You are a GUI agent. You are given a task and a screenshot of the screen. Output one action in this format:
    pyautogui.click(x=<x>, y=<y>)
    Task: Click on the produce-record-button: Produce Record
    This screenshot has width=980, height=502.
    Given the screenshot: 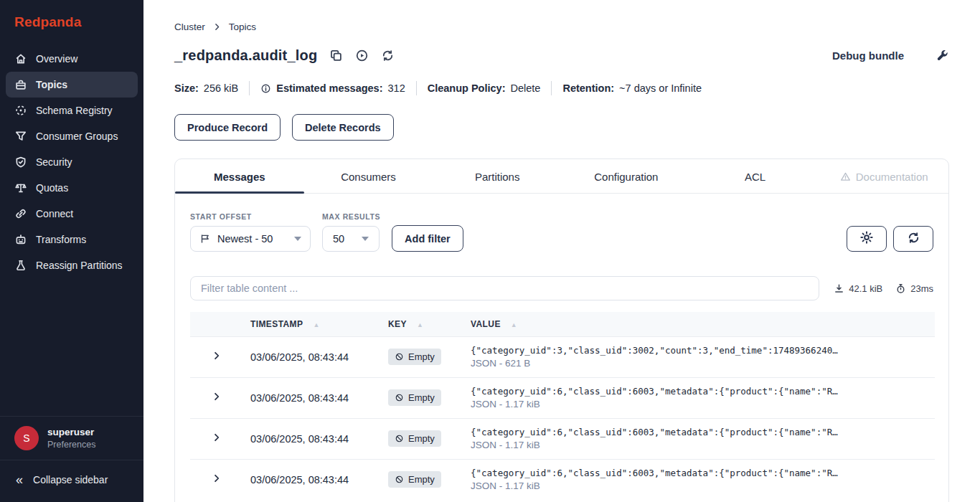 What is the action you would take?
    pyautogui.click(x=227, y=128)
    